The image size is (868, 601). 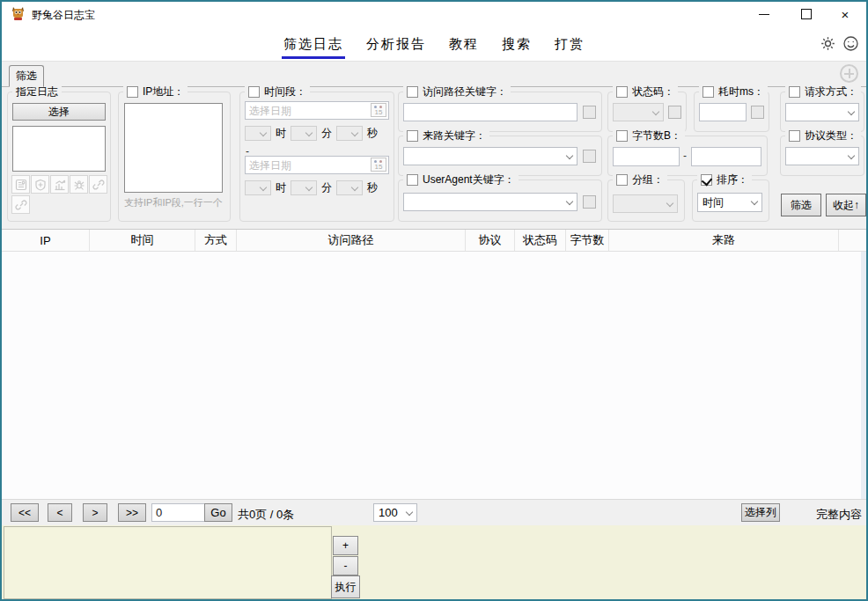 I want to click on bytes-min-input, so click(x=646, y=157).